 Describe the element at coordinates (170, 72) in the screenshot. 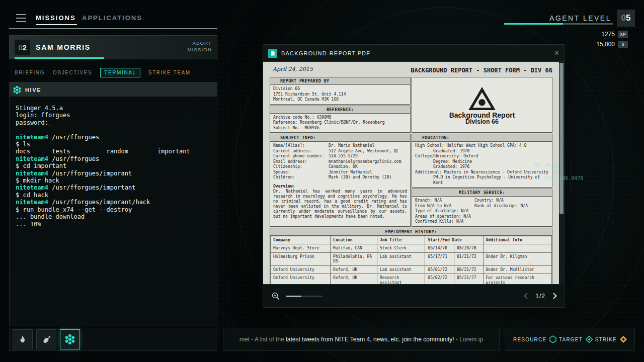

I see `tab-strike-team: STRIKE TEAM` at that location.